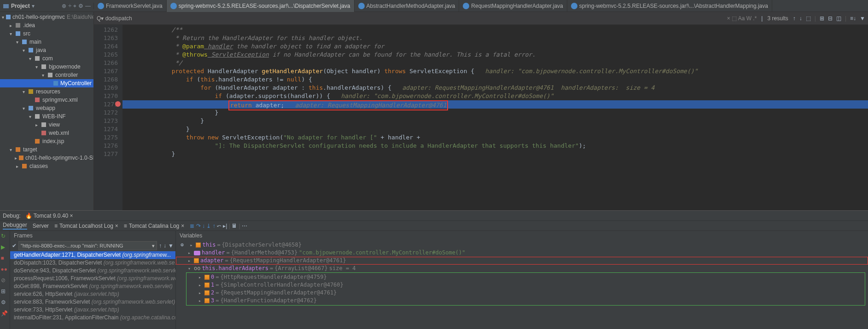 The width and height of the screenshot is (868, 329). What do you see at coordinates (522, 245) in the screenshot?
I see `variable-this: ⊕ ▸ this = {DispatcherServlet@4658}` at bounding box center [522, 245].